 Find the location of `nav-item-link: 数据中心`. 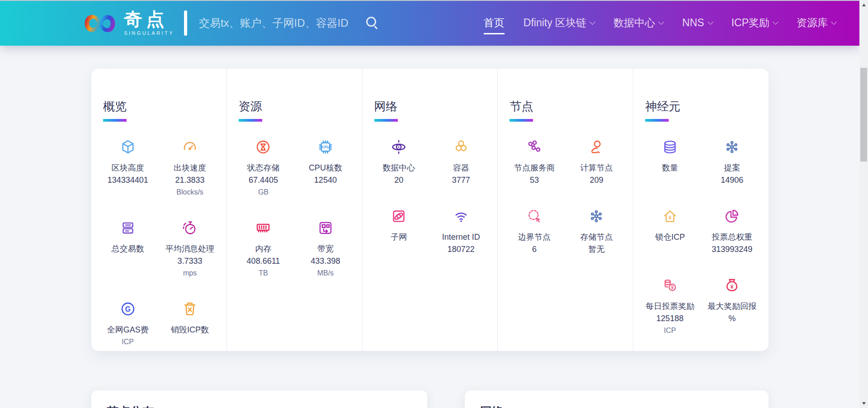

nav-item-link: 数据中心 is located at coordinates (638, 23).